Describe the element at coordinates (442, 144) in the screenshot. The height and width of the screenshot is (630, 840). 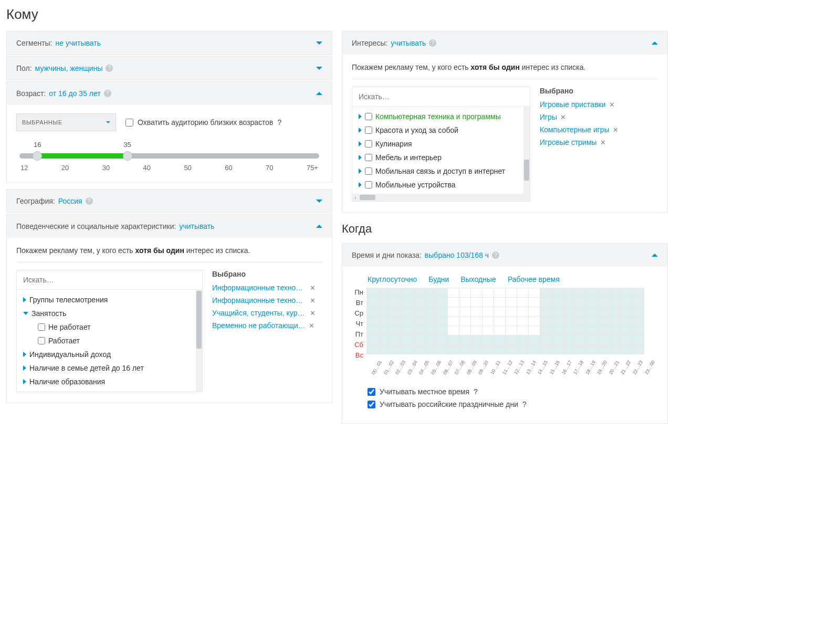
I see `tree-item: Кулинария` at that location.